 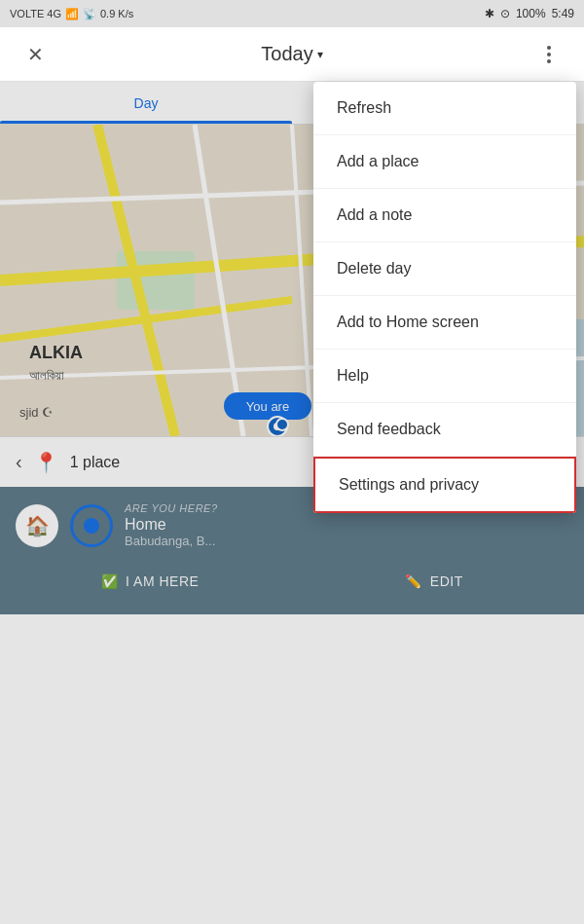 I want to click on menu-item-add-note: Add a note, so click(x=445, y=216).